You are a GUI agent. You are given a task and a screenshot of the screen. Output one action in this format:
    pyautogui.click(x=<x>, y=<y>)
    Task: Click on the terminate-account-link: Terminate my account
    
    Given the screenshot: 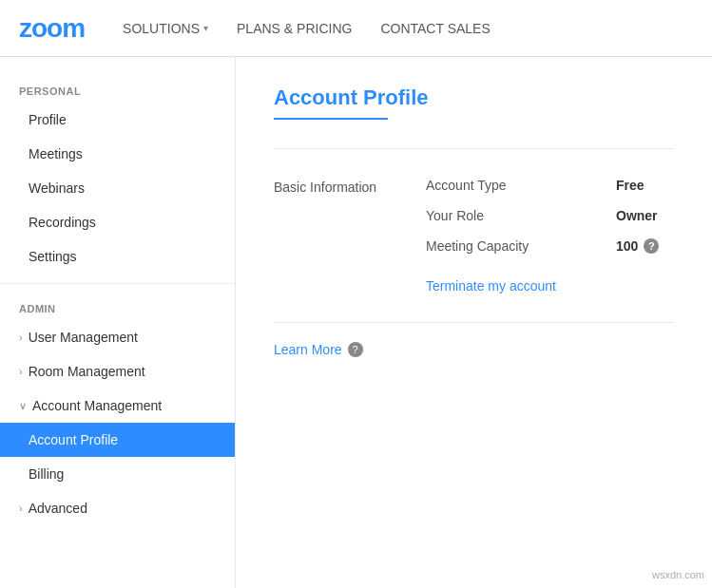 What is the action you would take?
    pyautogui.click(x=491, y=286)
    